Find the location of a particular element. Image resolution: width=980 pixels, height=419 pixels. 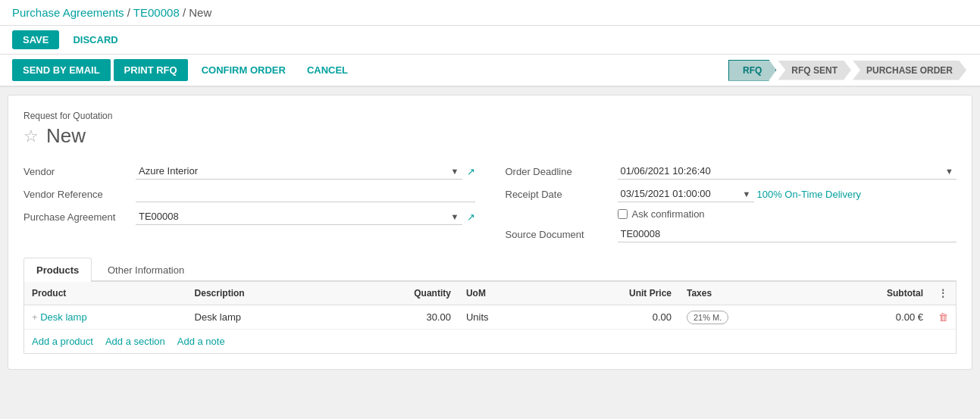

vendor-ref-row: Vendor Reference is located at coordinates (249, 194).